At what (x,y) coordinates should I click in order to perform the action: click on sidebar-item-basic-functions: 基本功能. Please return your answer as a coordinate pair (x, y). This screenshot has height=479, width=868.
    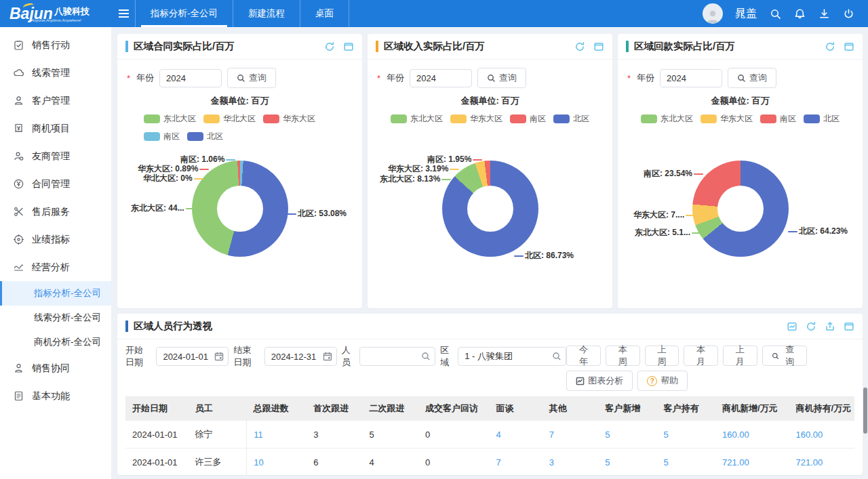
    Looking at the image, I should click on (56, 396).